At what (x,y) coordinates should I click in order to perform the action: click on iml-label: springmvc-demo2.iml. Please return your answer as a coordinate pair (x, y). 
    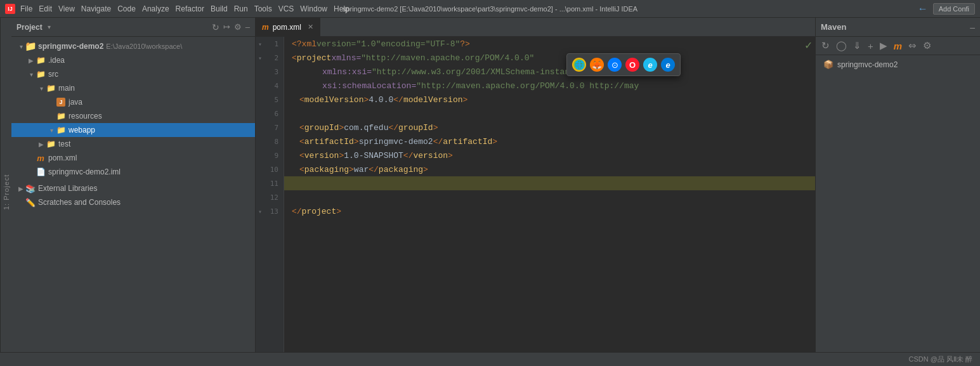
    Looking at the image, I should click on (84, 172).